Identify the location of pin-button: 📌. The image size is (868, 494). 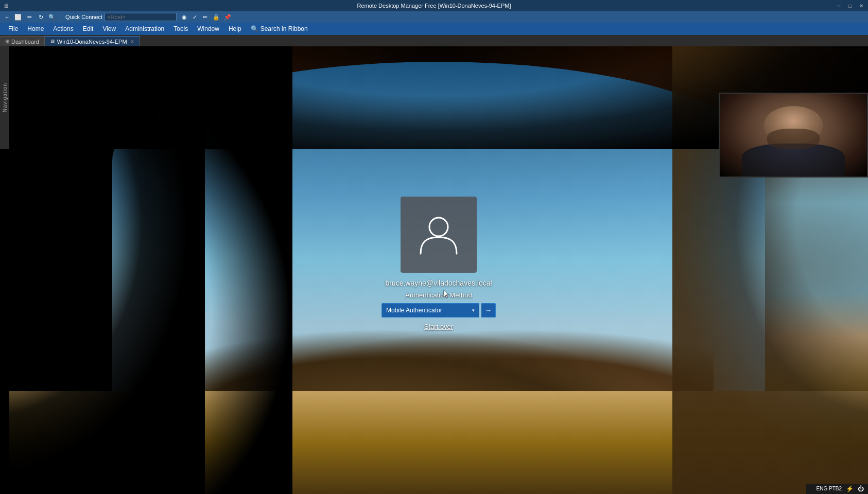
(228, 17).